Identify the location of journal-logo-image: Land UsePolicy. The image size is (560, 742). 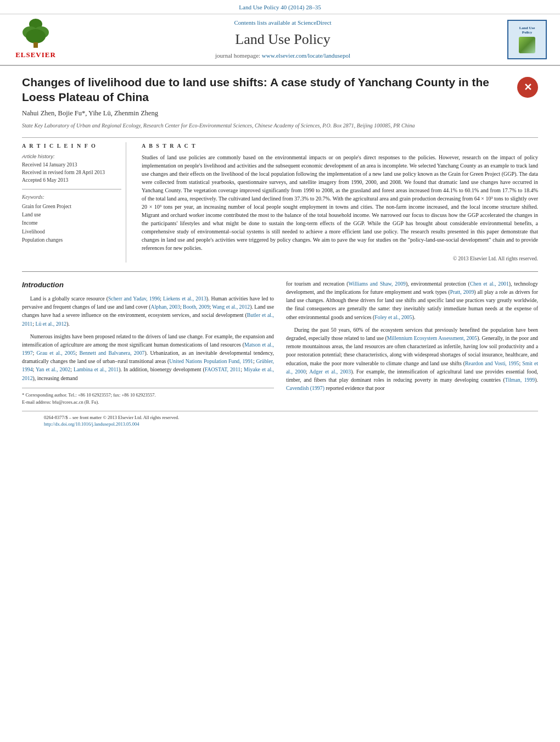
(527, 40).